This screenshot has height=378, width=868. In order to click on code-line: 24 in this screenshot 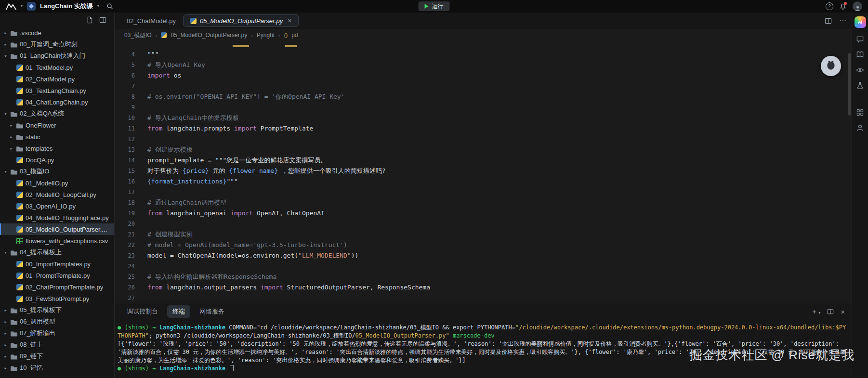, I will do `click(483, 266)`.